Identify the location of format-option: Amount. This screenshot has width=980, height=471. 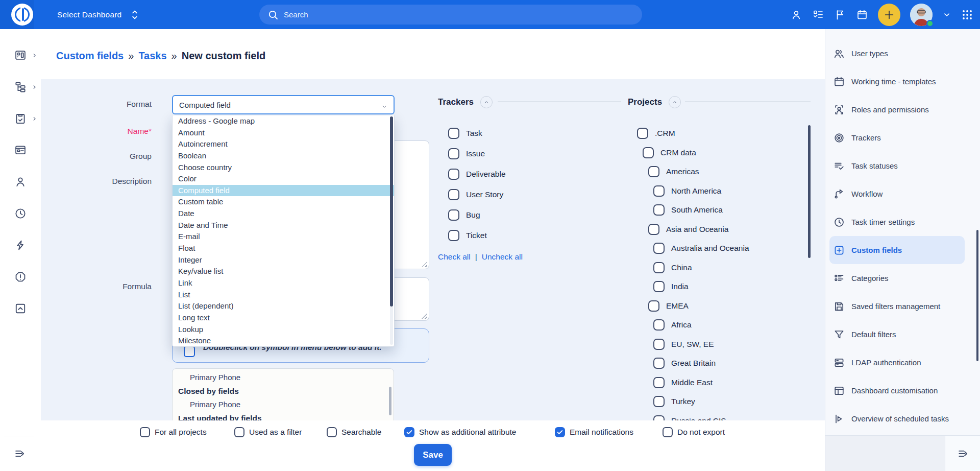
(283, 133).